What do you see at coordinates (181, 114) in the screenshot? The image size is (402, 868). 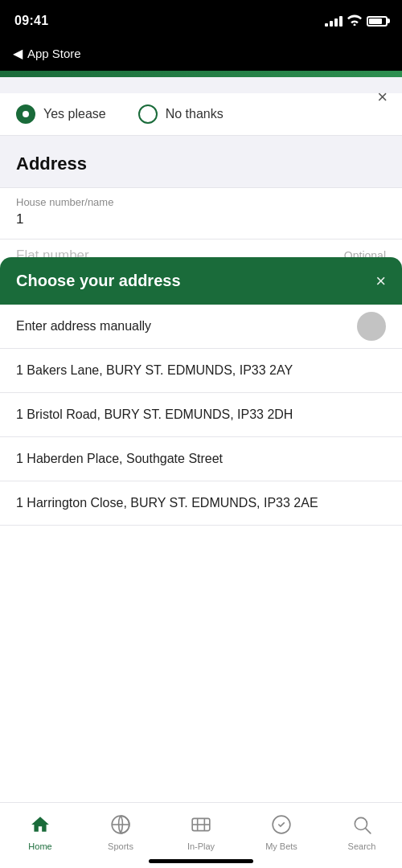 I see `no-radio-option: No thanks` at bounding box center [181, 114].